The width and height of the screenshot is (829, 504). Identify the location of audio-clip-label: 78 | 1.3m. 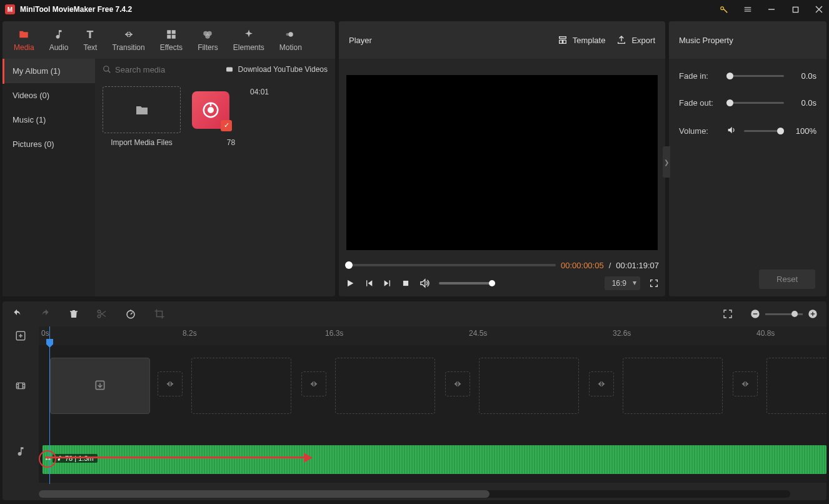
(75, 458).